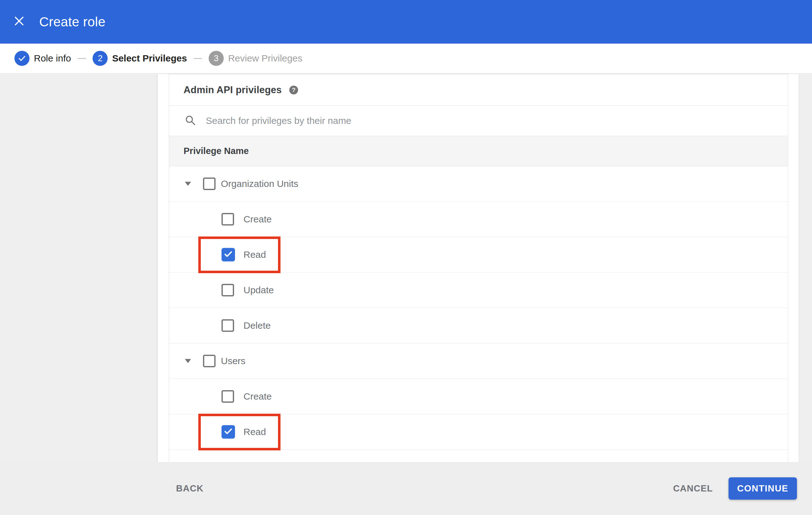 This screenshot has height=515, width=812. I want to click on continue-button: CONTINUE, so click(763, 488).